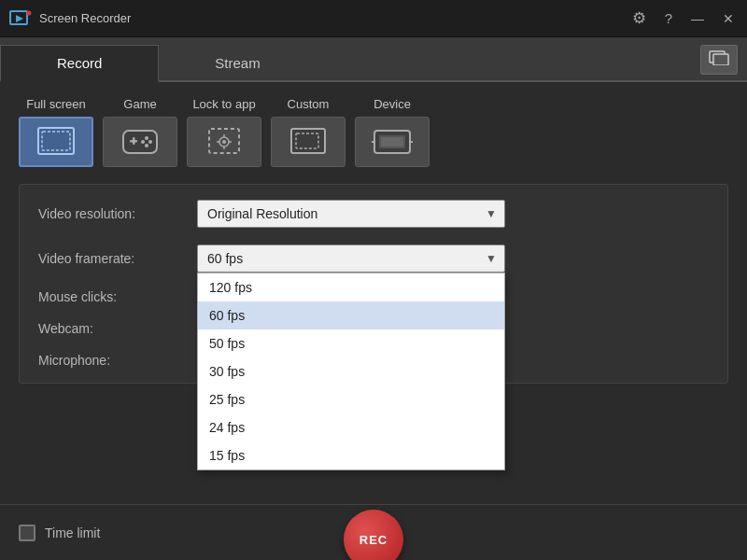 The width and height of the screenshot is (747, 560). What do you see at coordinates (374, 19) in the screenshot?
I see `title-bar: Screen Recorder ⚙ ? — ✕` at bounding box center [374, 19].